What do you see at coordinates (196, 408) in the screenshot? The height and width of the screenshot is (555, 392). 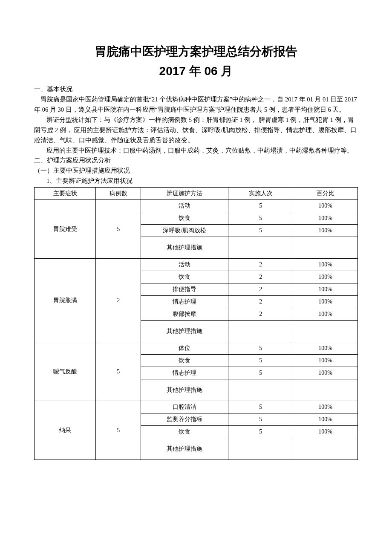 I see `table-row: 纳呆5口腔清洁5100%` at bounding box center [196, 408].